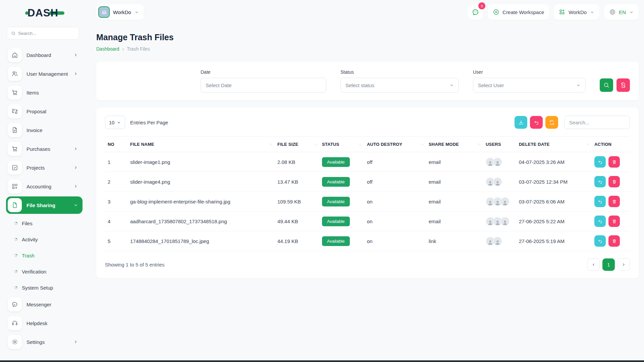  Describe the element at coordinates (395, 144) in the screenshot. I see `column-header-auto_destroy: AUTO DESTROY↑↓` at that location.